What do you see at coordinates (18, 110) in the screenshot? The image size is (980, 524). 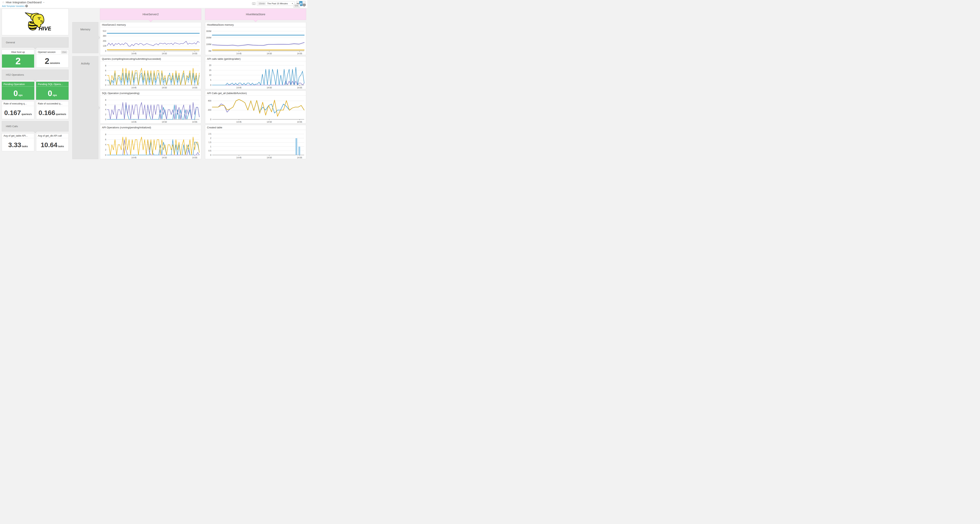 I see `rate-executing-card: Rate of executing q... 0.167 queries/s` at bounding box center [18, 110].